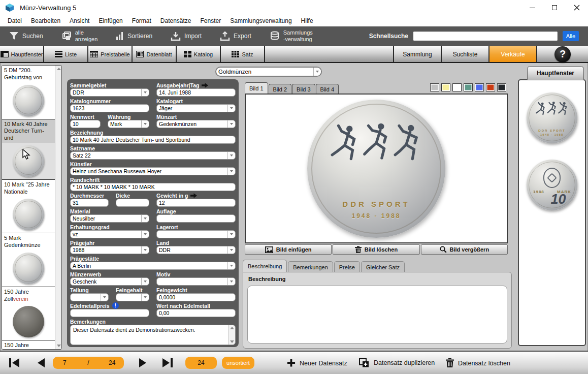  I want to click on praegestaette-select: A Berlin, so click(153, 266).